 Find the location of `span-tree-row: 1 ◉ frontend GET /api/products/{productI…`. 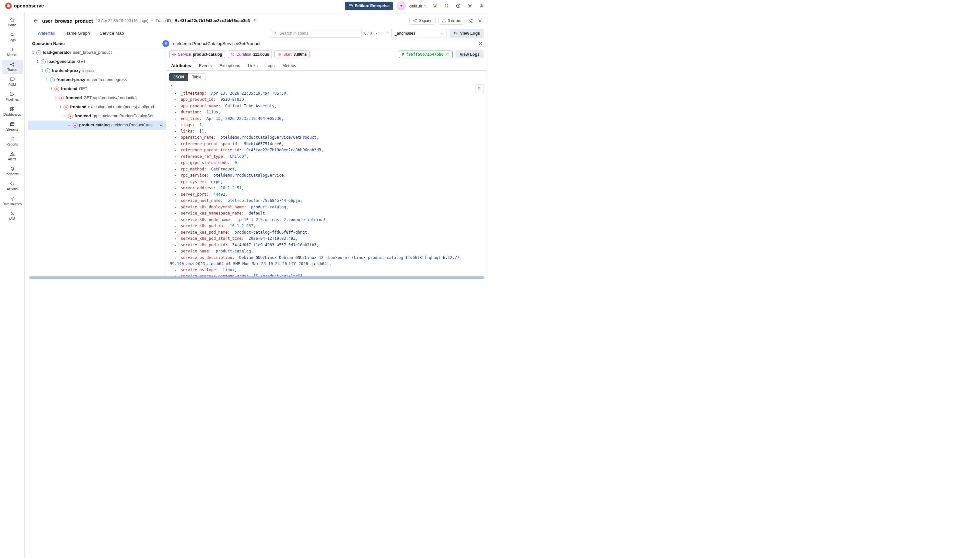

span-tree-row: 1 ◉ frontend GET /api/products/{productI… is located at coordinates (97, 98).